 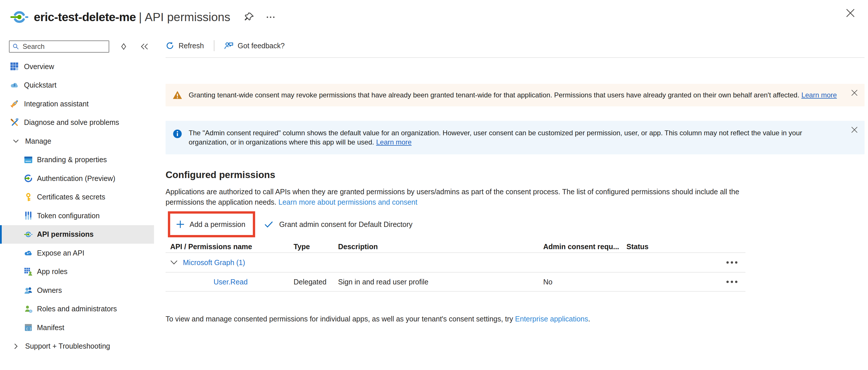 I want to click on sidebar-search-row, so click(x=85, y=47).